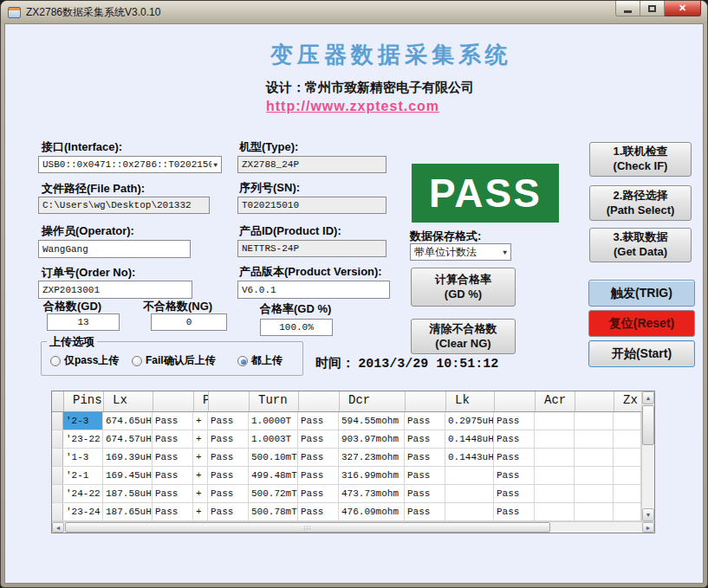 The width and height of the screenshot is (708, 588). Describe the element at coordinates (461, 252) in the screenshot. I see `save-format-combobox: 带单位计数法 ▼` at that location.